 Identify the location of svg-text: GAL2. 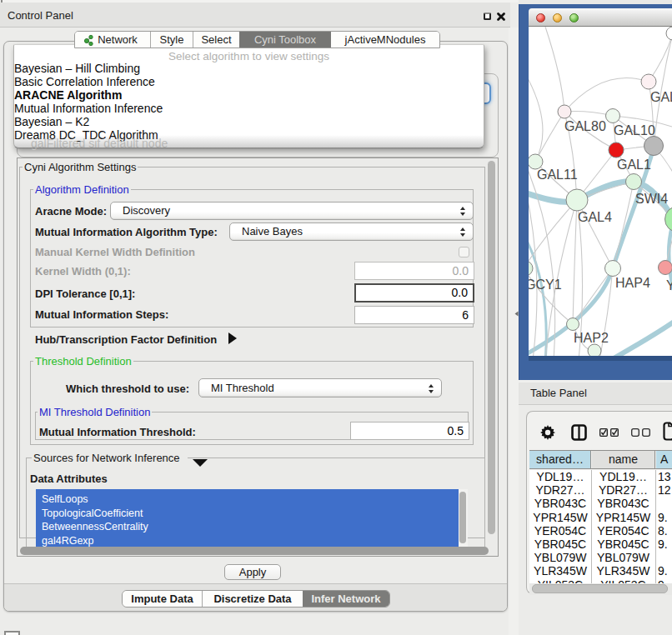
(661, 97).